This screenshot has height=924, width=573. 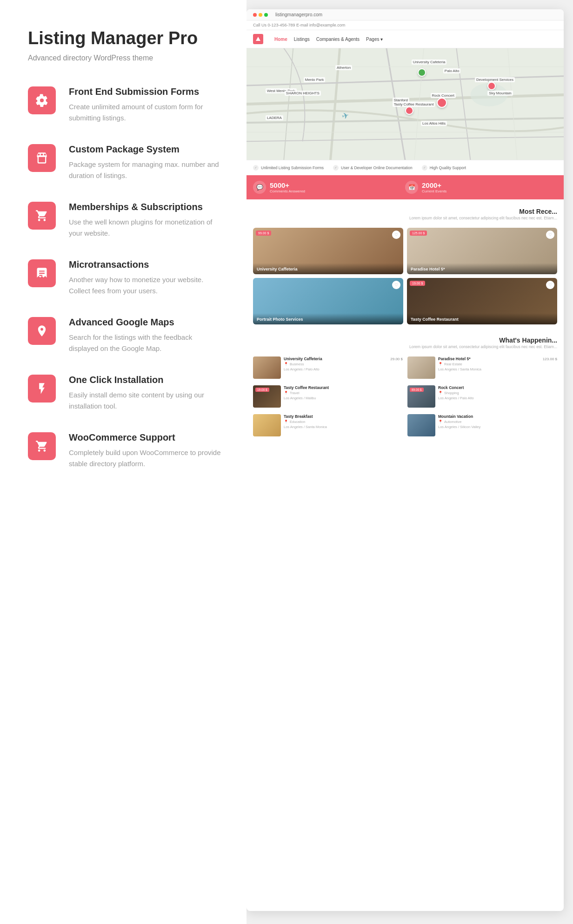 I want to click on event-item-3: 89.00 $ Rock Concert 📍 Shopping Los Ange…, so click(x=482, y=397).